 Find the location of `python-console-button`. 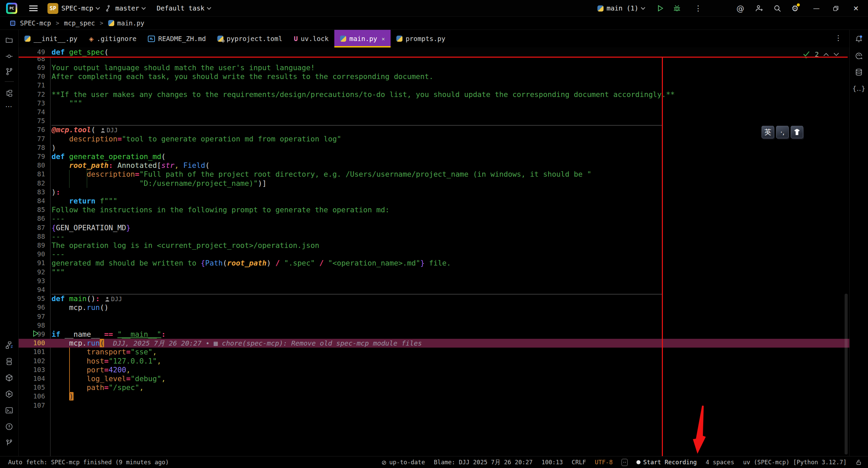

python-console-button is located at coordinates (9, 362).